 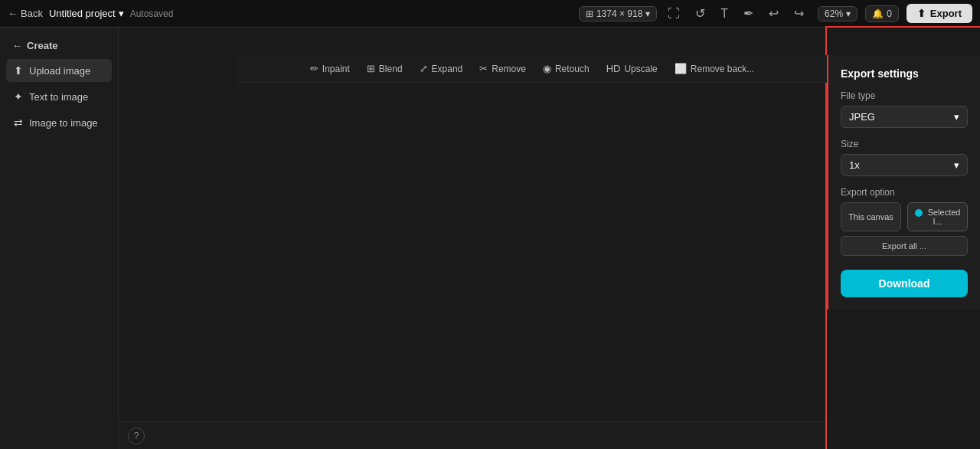 What do you see at coordinates (904, 158) in the screenshot?
I see `size-section: Size 1x ▾` at bounding box center [904, 158].